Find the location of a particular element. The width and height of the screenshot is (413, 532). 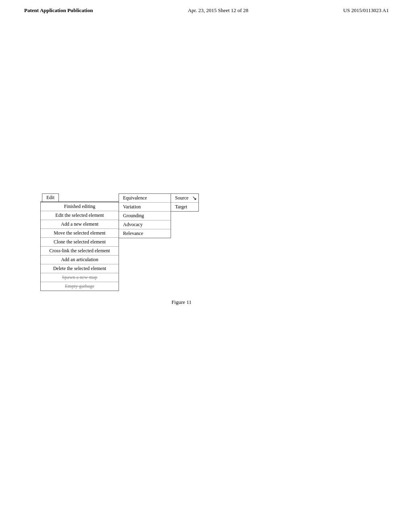

edit-menu-wrapper: Edit Finished editing Edit the selected … is located at coordinates (80, 242).